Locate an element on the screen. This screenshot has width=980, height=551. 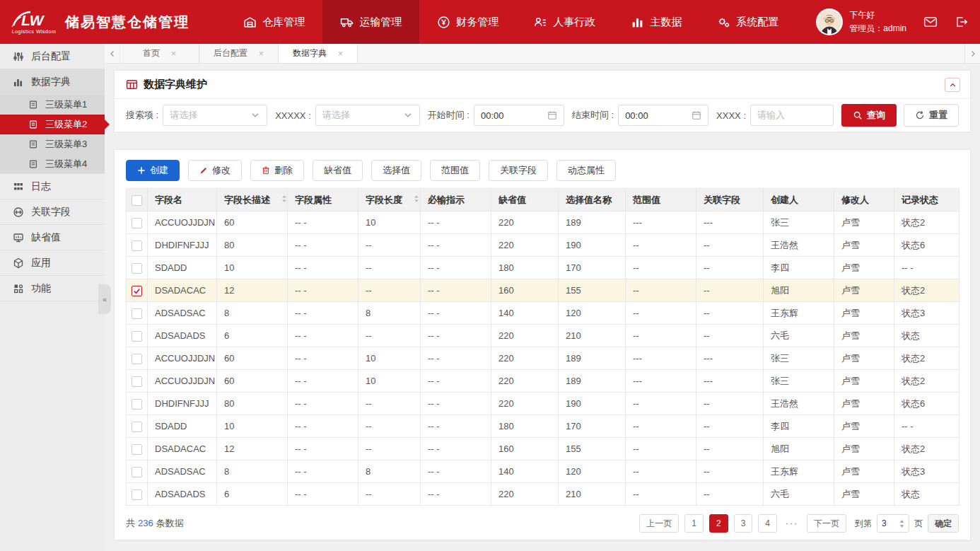
sidebar-item-label: 三级菜单2 is located at coordinates (66, 124).